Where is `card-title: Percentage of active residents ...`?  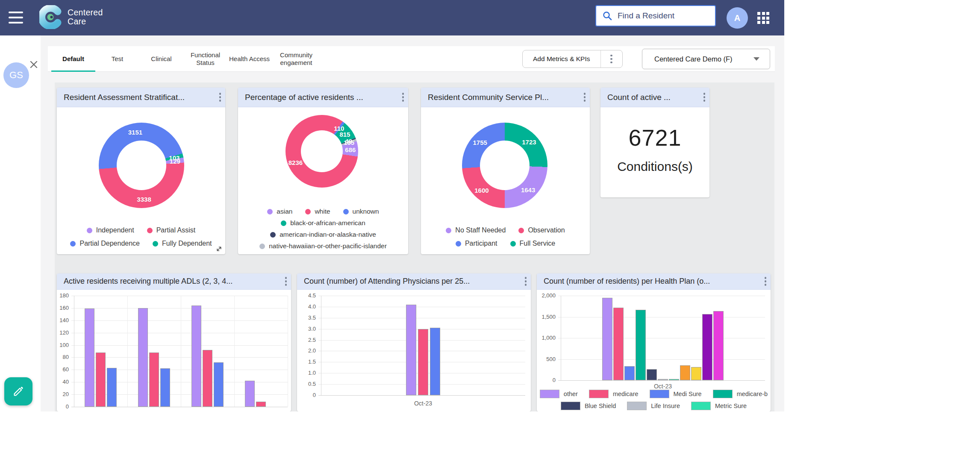 card-title: Percentage of active residents ... is located at coordinates (324, 97).